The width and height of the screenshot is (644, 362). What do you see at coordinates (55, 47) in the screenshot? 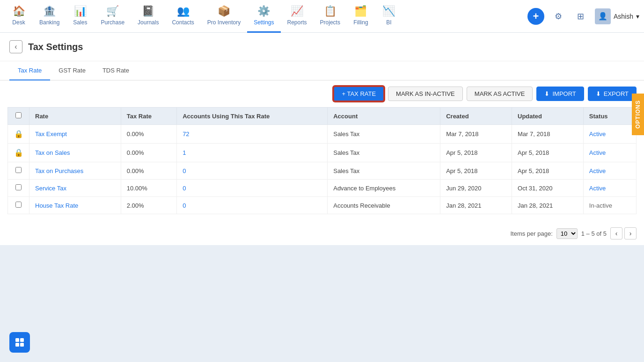
I see `page-title: Tax Settings` at bounding box center [55, 47].